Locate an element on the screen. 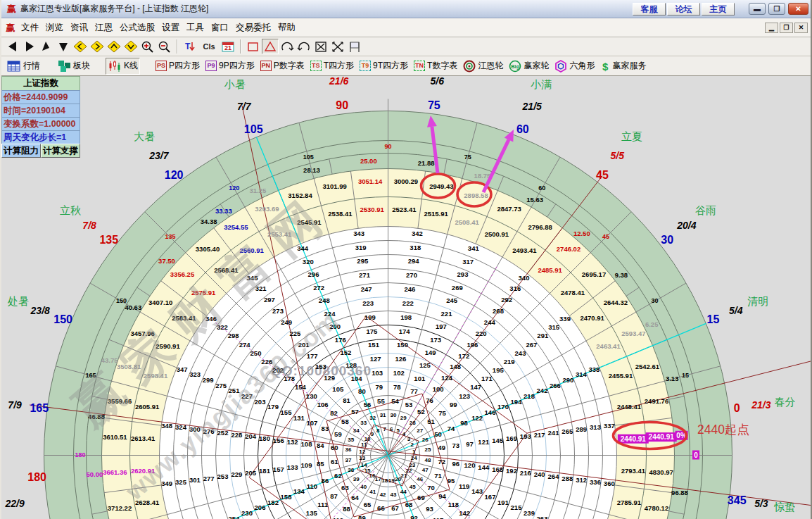 Image resolution: width=812 pixels, height=519 pixels. sort-time-button: T is located at coordinates (190, 46).